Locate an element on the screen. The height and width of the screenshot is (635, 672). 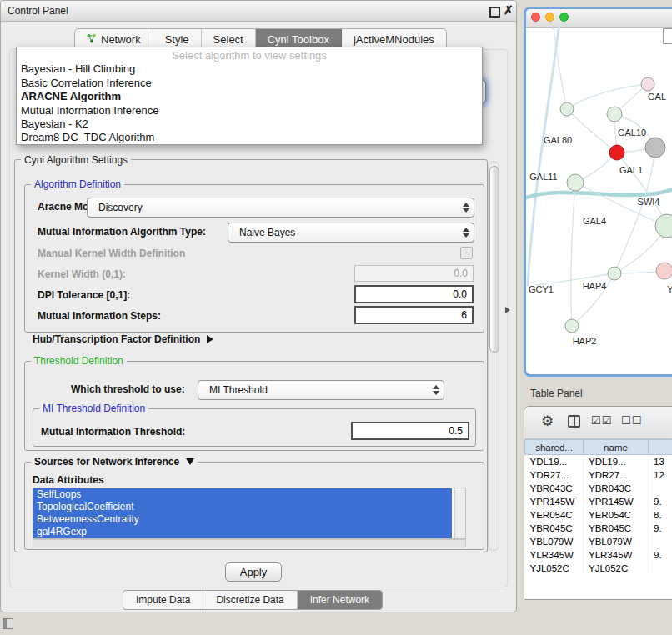
mi-threshold-field is located at coordinates (410, 431).